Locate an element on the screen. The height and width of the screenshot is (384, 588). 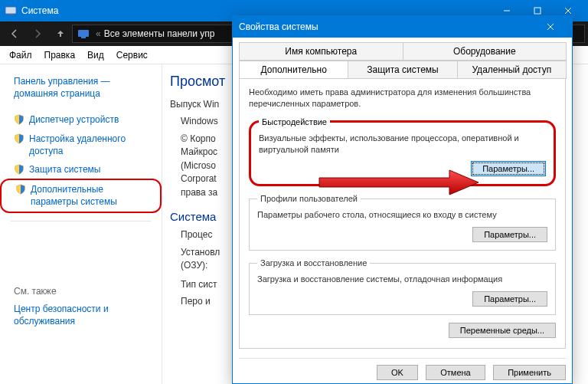
sidebar-item-home: Панель управления — домашняя страница is located at coordinates (81, 87).